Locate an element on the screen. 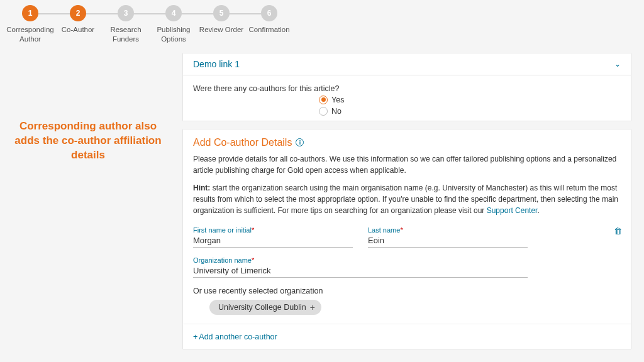 Image resolution: width=644 pixels, height=362 pixels. section-hint: Hint: start the organization search usin… is located at coordinates (407, 199).